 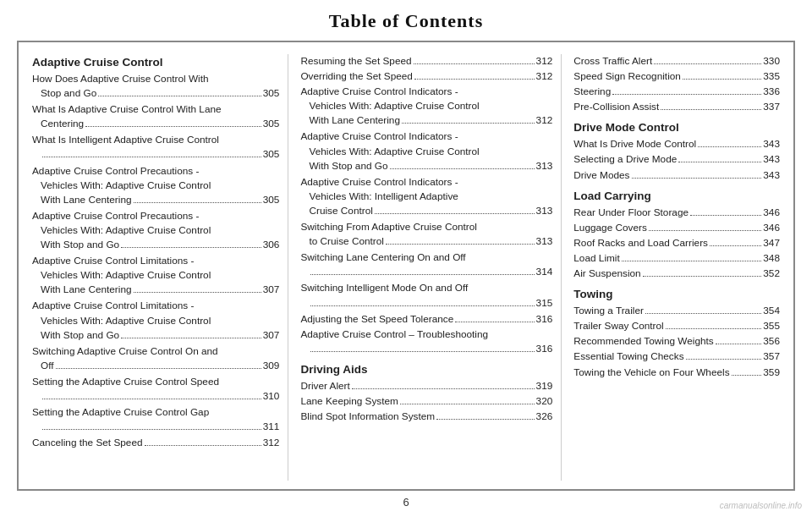 What do you see at coordinates (677, 61) in the screenshot?
I see `list-item: Cross Traffic Alert 330` at bounding box center [677, 61].